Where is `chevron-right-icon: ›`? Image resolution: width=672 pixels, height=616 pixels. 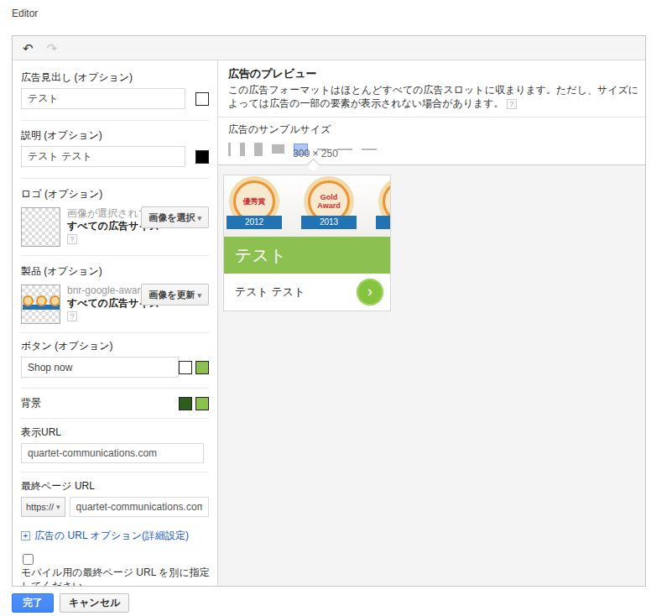
chevron-right-icon: › is located at coordinates (370, 291).